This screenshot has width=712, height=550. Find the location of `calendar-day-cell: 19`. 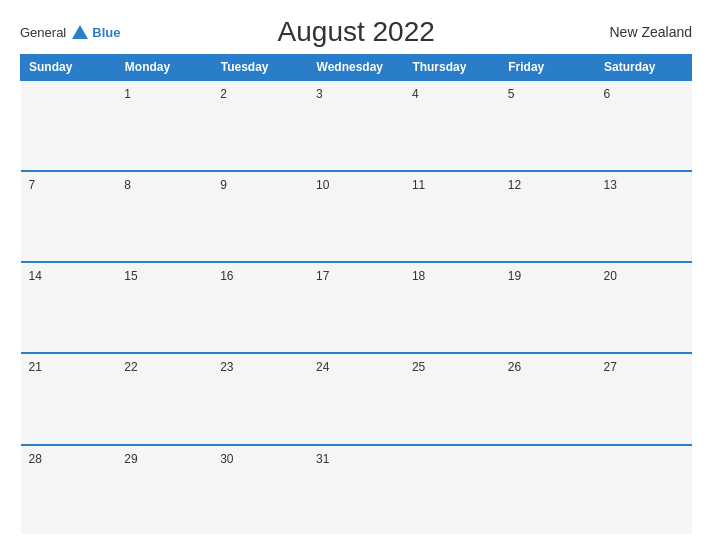

calendar-day-cell: 19 is located at coordinates (548, 308).